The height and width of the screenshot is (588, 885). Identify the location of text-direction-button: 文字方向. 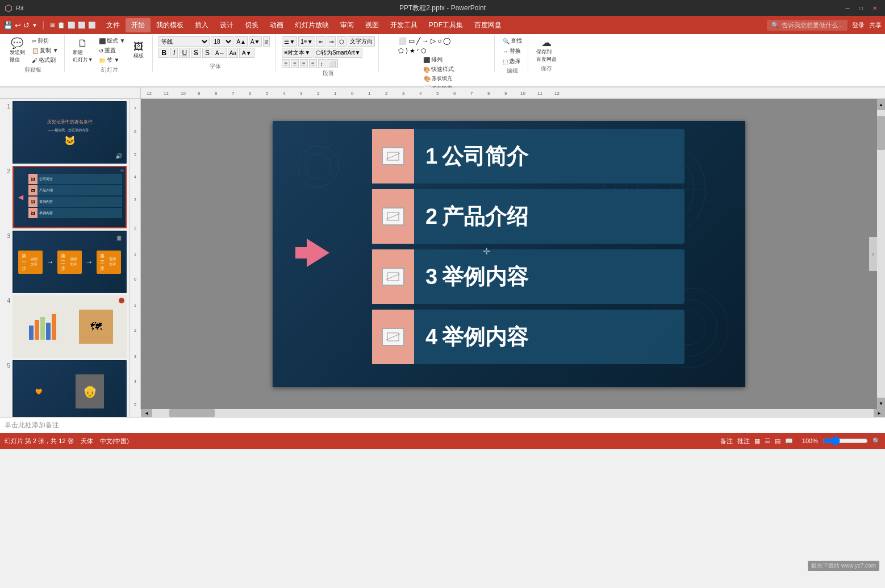
(361, 41).